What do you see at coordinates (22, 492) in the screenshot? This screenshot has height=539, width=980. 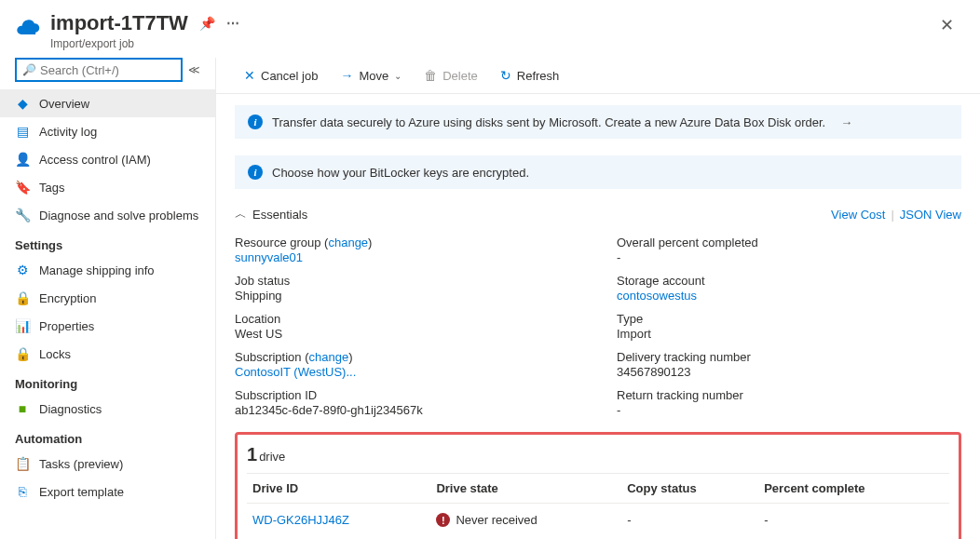 I see `export-icon: ⎘` at bounding box center [22, 492].